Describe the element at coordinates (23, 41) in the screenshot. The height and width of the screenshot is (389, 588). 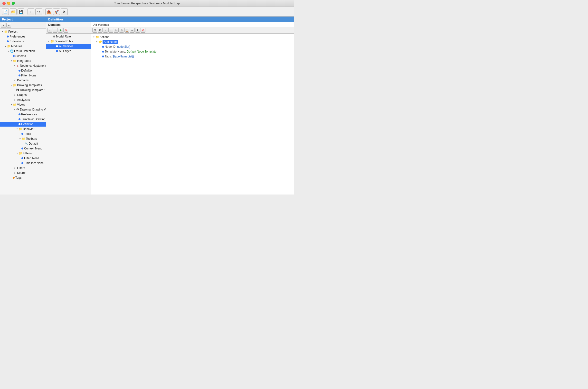
I see `tree-item-extensions: Extensions` at that location.